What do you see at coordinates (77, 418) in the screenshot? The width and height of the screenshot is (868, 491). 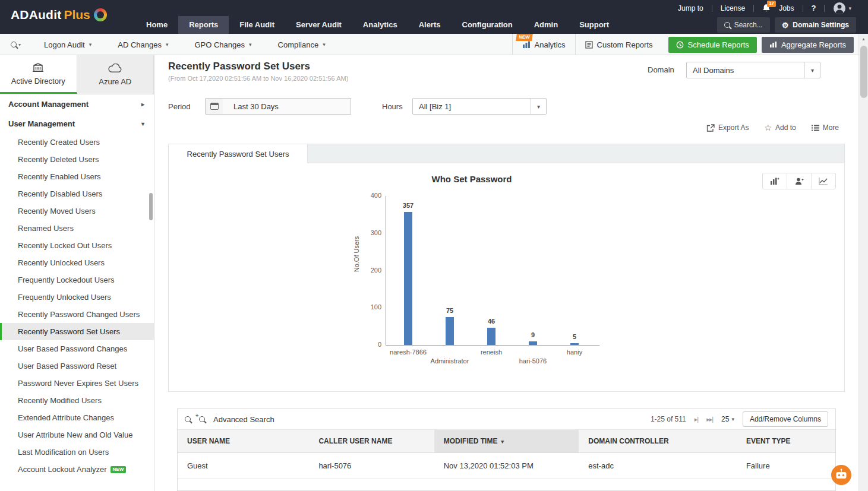 I see `sidebar-item: Extended Attribute Changes` at bounding box center [77, 418].